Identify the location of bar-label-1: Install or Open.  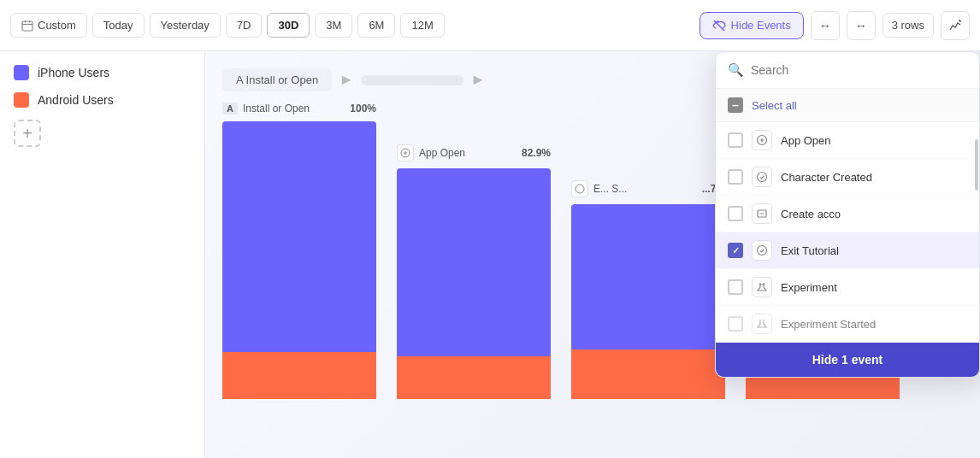
(276, 109).